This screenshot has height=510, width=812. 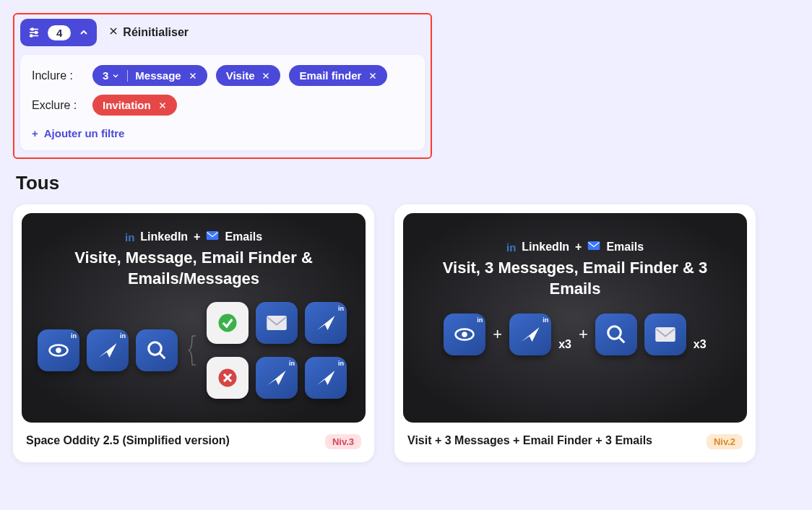 I want to click on card-title: Space Oddity 2.5 (Simplified version), so click(x=128, y=441).